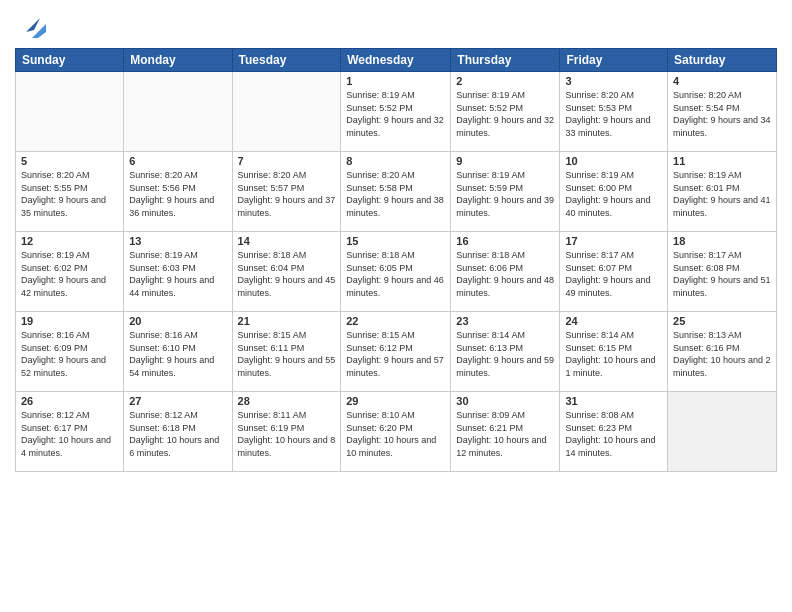 Image resolution: width=792 pixels, height=612 pixels. Describe the element at coordinates (70, 432) in the screenshot. I see `calendar-cell: 26Sunrise: 8:12 AM Sunset: 6:17 PM Dayli…` at that location.